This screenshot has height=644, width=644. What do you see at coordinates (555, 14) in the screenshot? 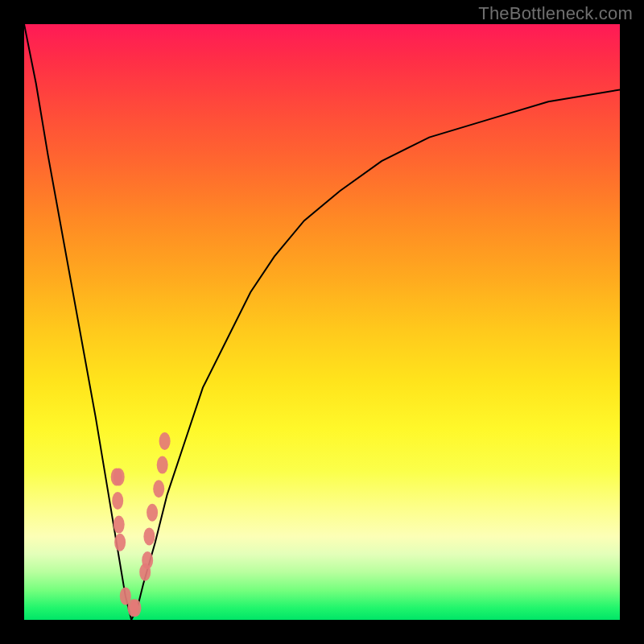
I see `watermark-label: TheBottleneck.com` at bounding box center [555, 14].